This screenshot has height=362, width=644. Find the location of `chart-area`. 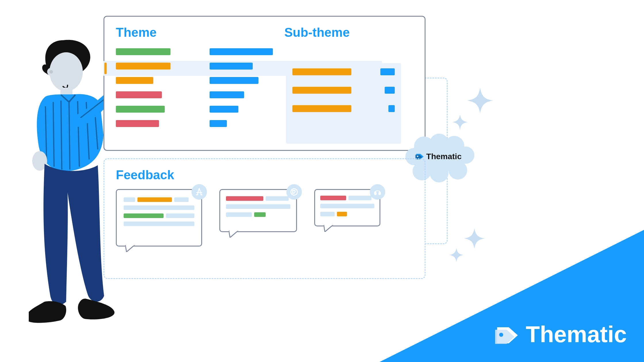

chart-area is located at coordinates (264, 96).